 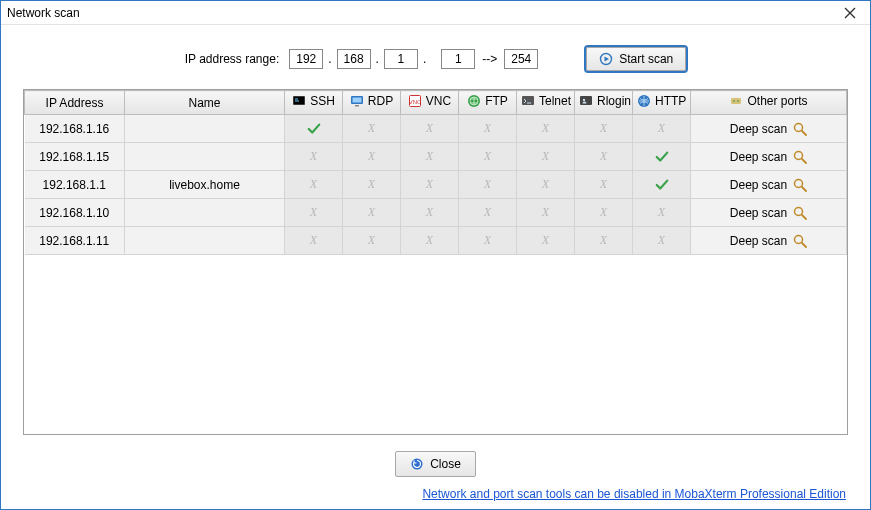 I want to click on col-other-ports-header: Other ports, so click(x=769, y=103).